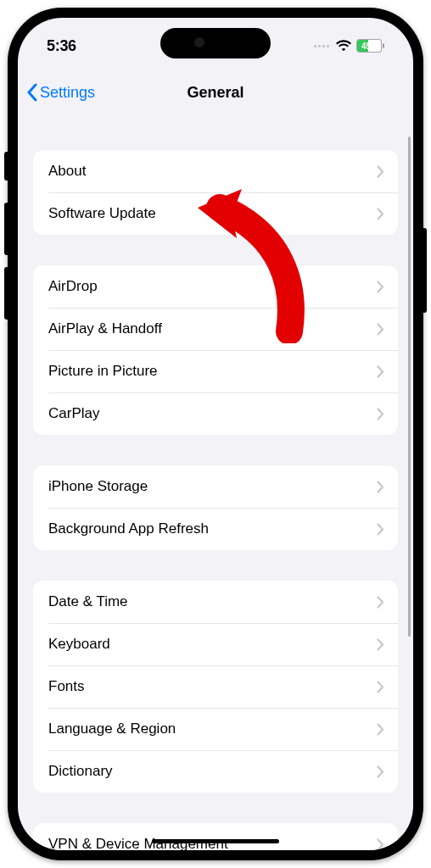 This screenshot has width=431, height=868. Describe the element at coordinates (216, 529) in the screenshot. I see `row-background-app-refresh: Background App Refresh` at that location.